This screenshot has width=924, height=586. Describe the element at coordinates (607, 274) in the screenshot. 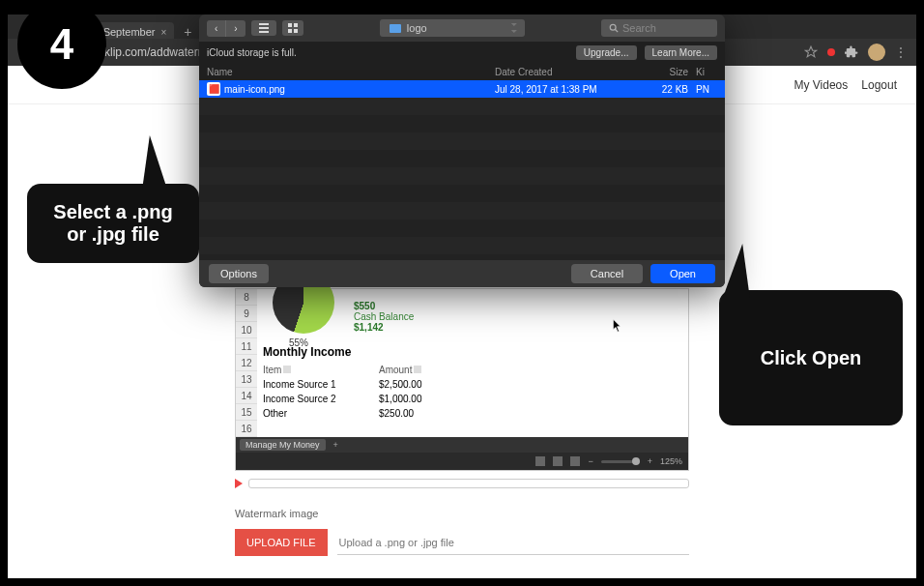

I see `dialog-cancel-button: Cancel` at that location.